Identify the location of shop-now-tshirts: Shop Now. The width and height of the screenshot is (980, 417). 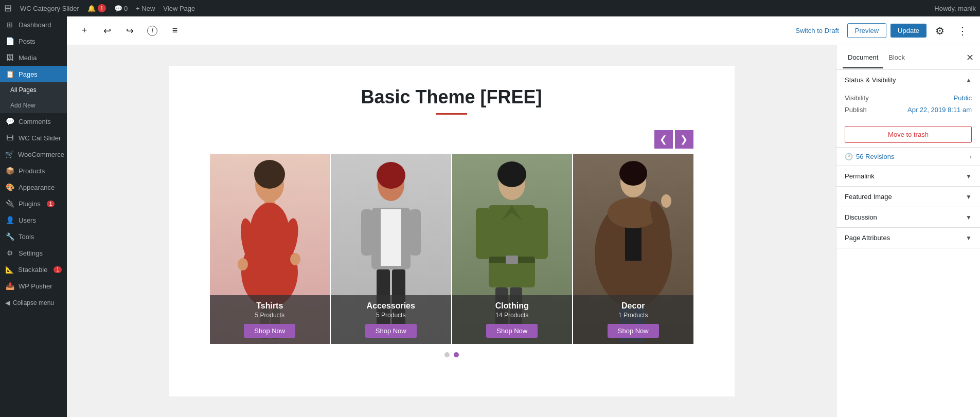
(270, 331).